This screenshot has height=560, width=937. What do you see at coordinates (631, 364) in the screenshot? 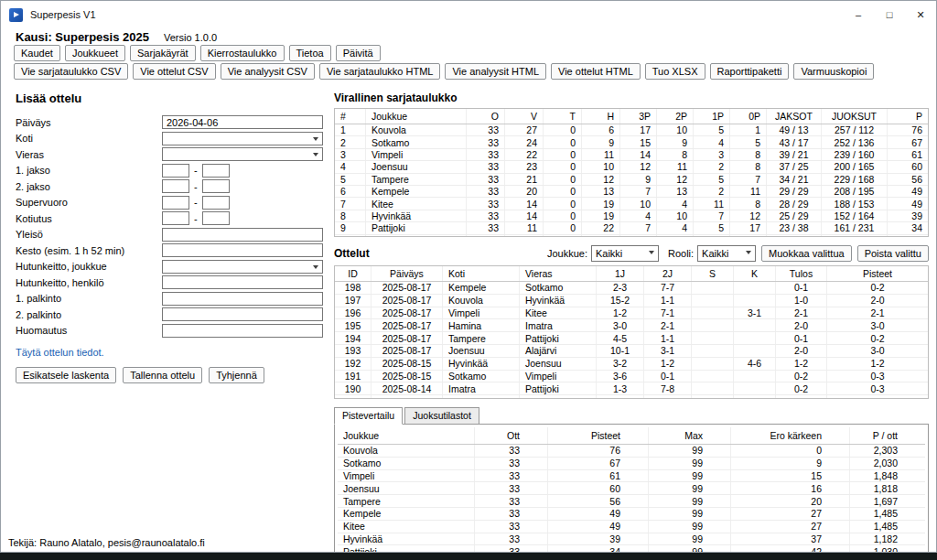
I see `matches-row: 1922025-08-15HyvinkääJoensuu3-21-24-61-2…` at bounding box center [631, 364].